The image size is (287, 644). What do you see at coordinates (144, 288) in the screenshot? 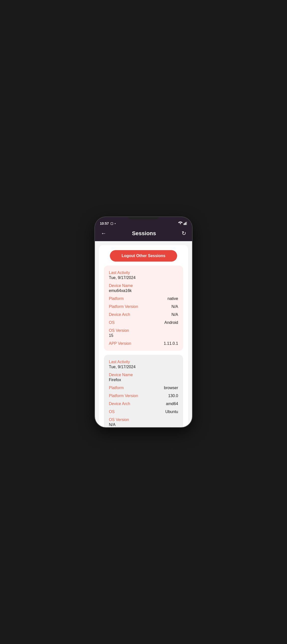
I see `device-name-group: Device Name emu64xa16k` at bounding box center [144, 288].